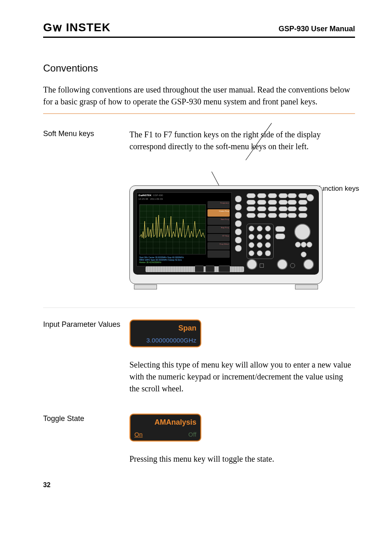 The height and width of the screenshot is (555, 392). Describe the element at coordinates (199, 357) in the screenshot. I see `row-input-param: Input Parameter Values Span 3.000000000G…` at that location.